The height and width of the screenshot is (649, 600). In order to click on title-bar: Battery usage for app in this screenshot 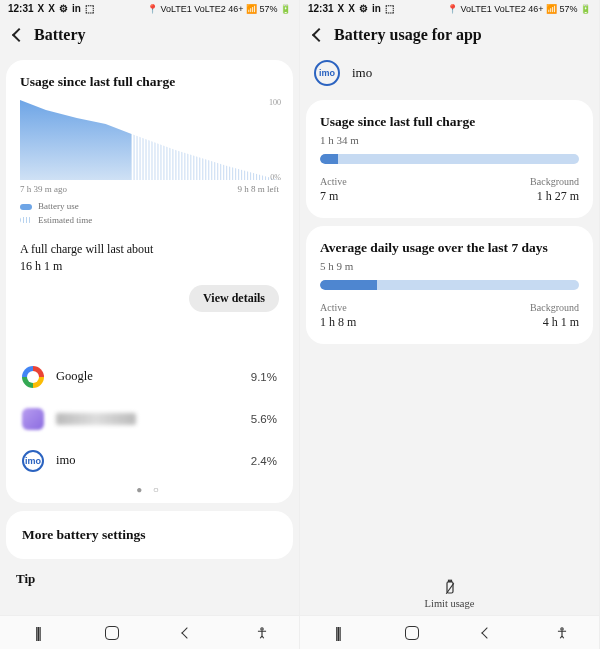, I will do `click(450, 34)`.